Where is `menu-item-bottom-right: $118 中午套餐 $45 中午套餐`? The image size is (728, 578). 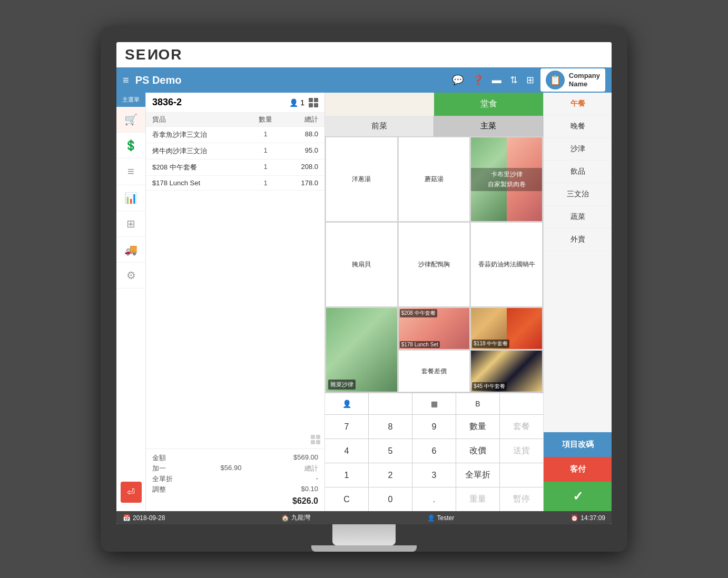
menu-item-bottom-right: $118 中午套餐 $45 中午套餐 is located at coordinates (507, 350).